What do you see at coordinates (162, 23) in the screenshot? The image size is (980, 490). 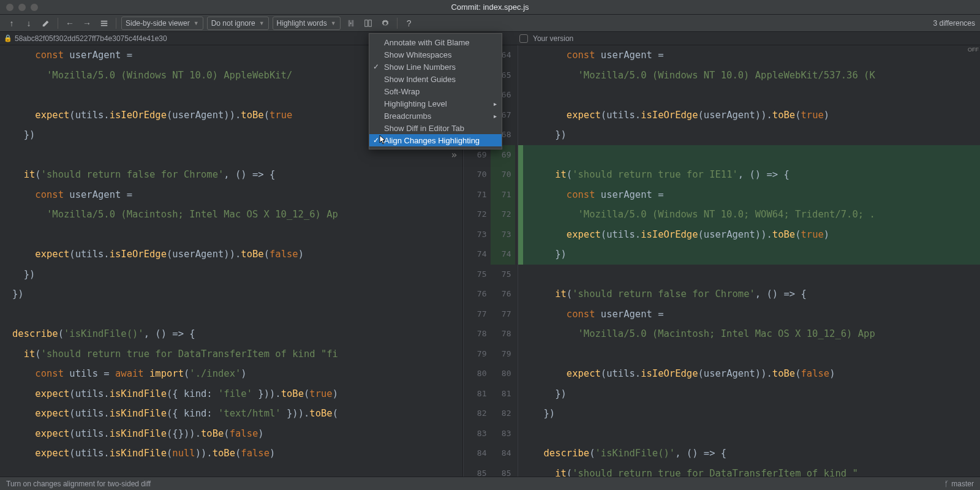 I see `viewer-mode-dropdown: Side-by-side viewer ▼` at bounding box center [162, 23].